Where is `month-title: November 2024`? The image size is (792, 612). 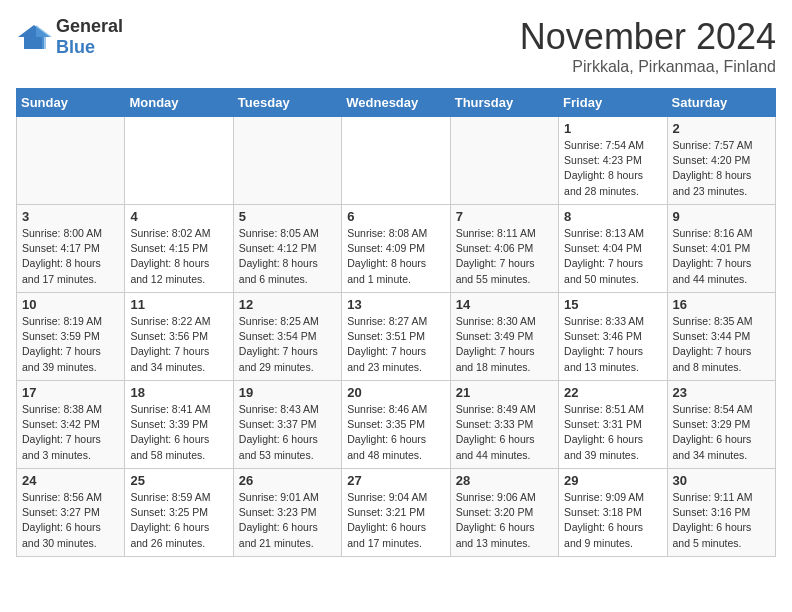
month-title: November 2024 is located at coordinates (648, 37).